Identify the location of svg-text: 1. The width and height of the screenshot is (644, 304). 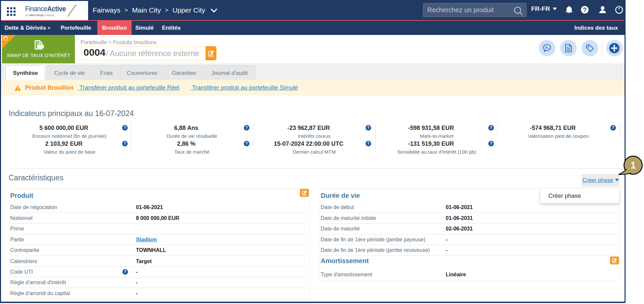
(633, 165).